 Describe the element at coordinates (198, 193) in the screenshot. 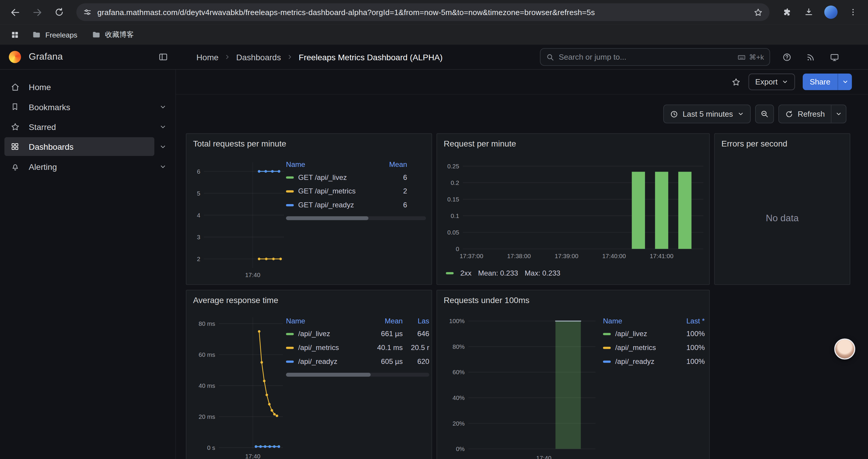

I see `svg-text: 5` at that location.